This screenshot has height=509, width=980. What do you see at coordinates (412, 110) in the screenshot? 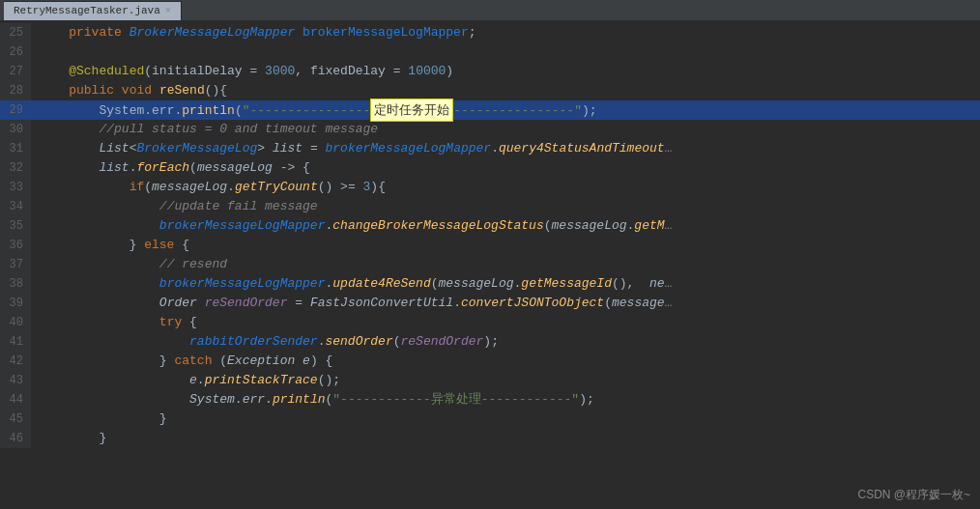
I see `annotation-box: 定时任务开始` at bounding box center [412, 110].